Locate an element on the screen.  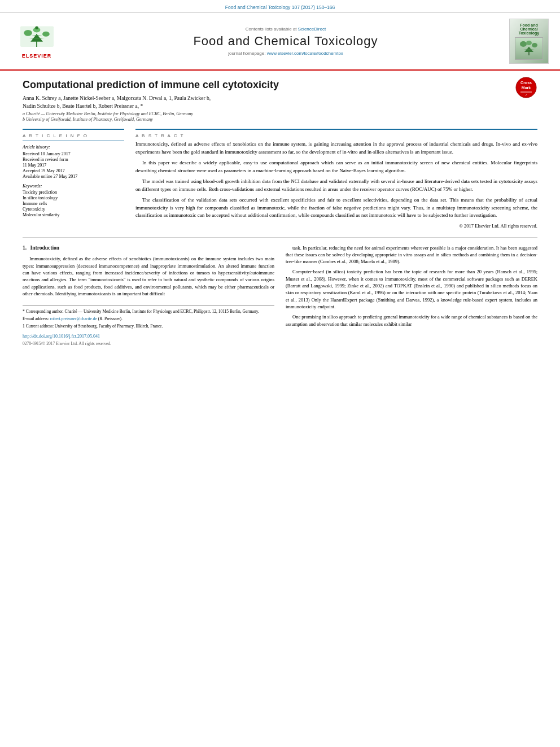
journal-header-area: ELSEVIER Contents lists available at Sci… is located at coordinates (280, 42).